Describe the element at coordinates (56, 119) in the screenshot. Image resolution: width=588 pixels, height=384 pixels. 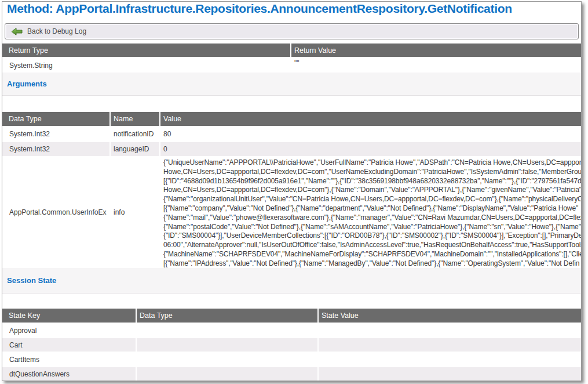
I see `arg-datatype-header: Data Type` at that location.